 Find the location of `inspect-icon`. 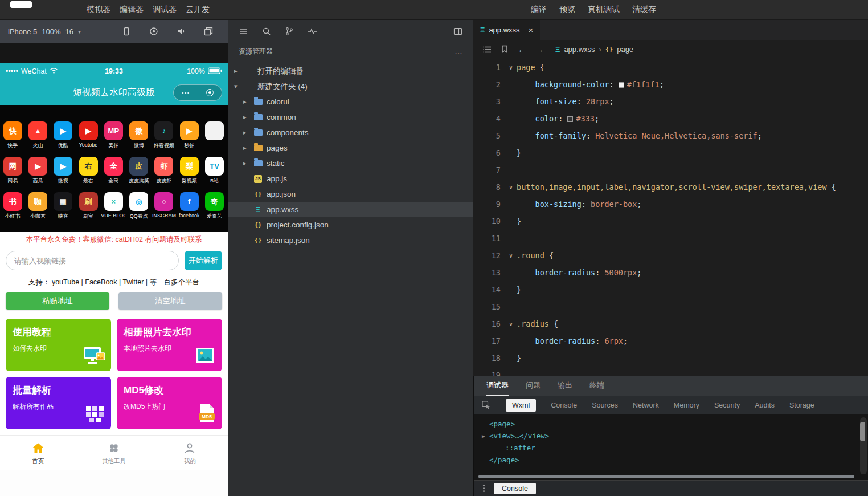

inspect-icon is located at coordinates (486, 405).